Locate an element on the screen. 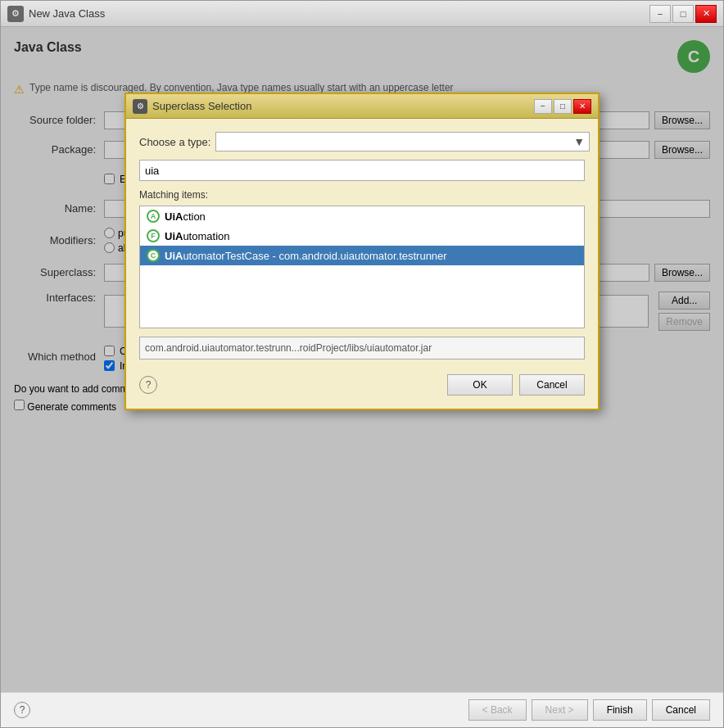  dialog-action-buttons: OK Cancel is located at coordinates (516, 385).